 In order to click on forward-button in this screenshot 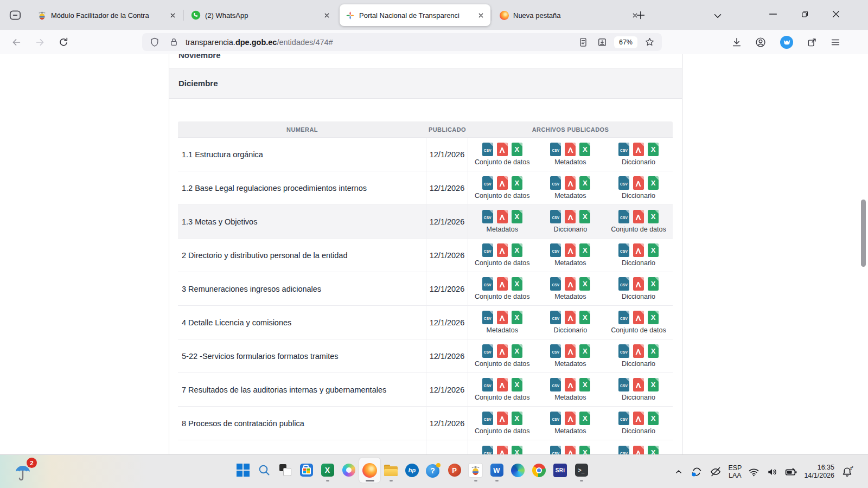, I will do `click(40, 42)`.